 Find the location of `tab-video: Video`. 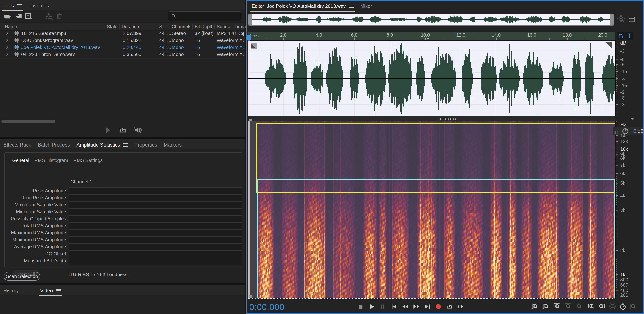

tab-video: Video is located at coordinates (50, 291).